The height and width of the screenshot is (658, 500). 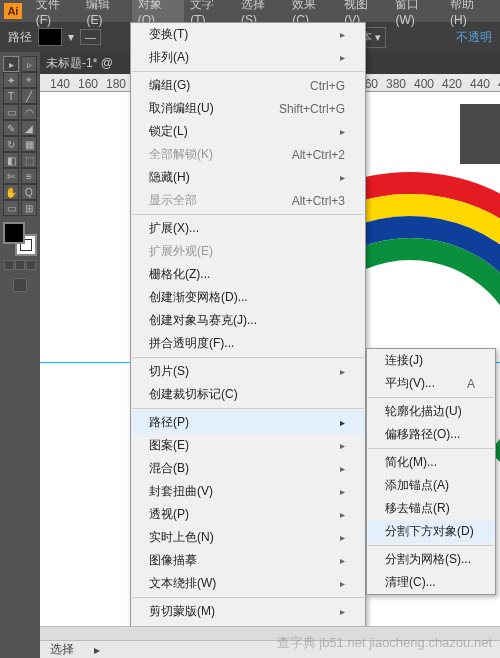 What do you see at coordinates (11, 80) in the screenshot?
I see `tool-2: ✦` at bounding box center [11, 80].